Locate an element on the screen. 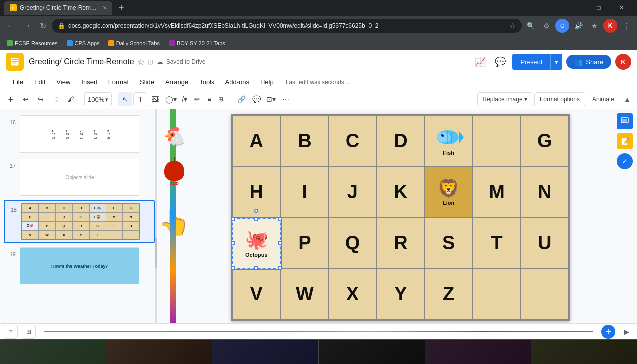 The image size is (637, 364). redo-button: ↪ is located at coordinates (41, 99).